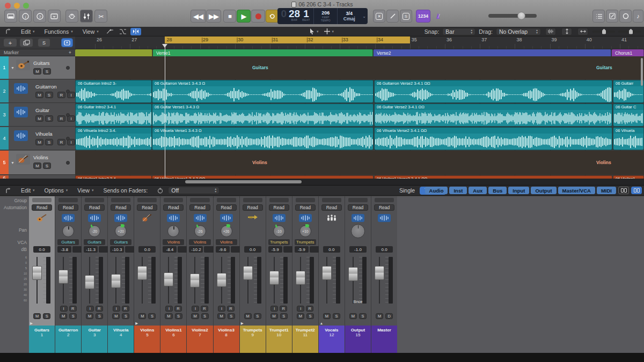 This screenshot has width=644, height=362. Describe the element at coordinates (244, 182) in the screenshot. I see `horizontal-scrollbar` at that location.